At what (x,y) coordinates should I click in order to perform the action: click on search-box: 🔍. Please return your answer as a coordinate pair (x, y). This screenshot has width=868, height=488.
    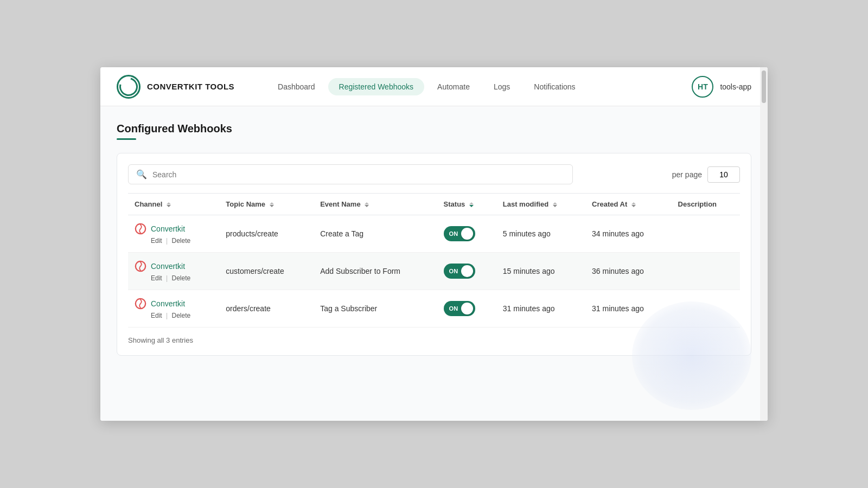
    Looking at the image, I should click on (350, 175).